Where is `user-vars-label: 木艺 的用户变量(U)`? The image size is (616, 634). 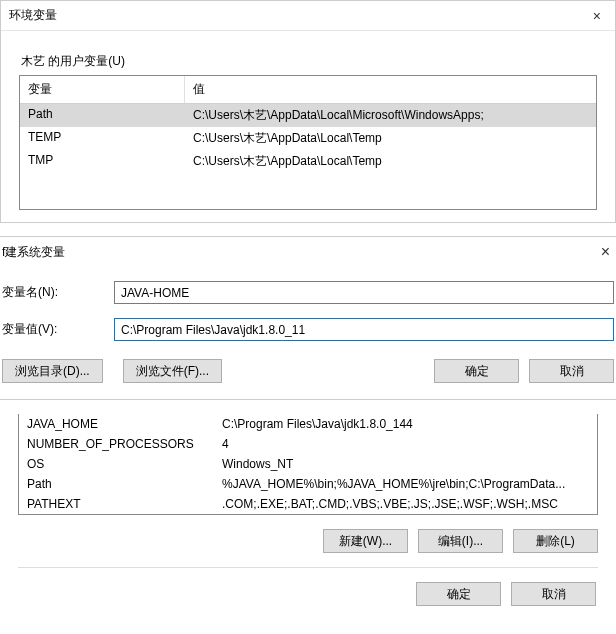 user-vars-label: 木艺 的用户变量(U) is located at coordinates (309, 62).